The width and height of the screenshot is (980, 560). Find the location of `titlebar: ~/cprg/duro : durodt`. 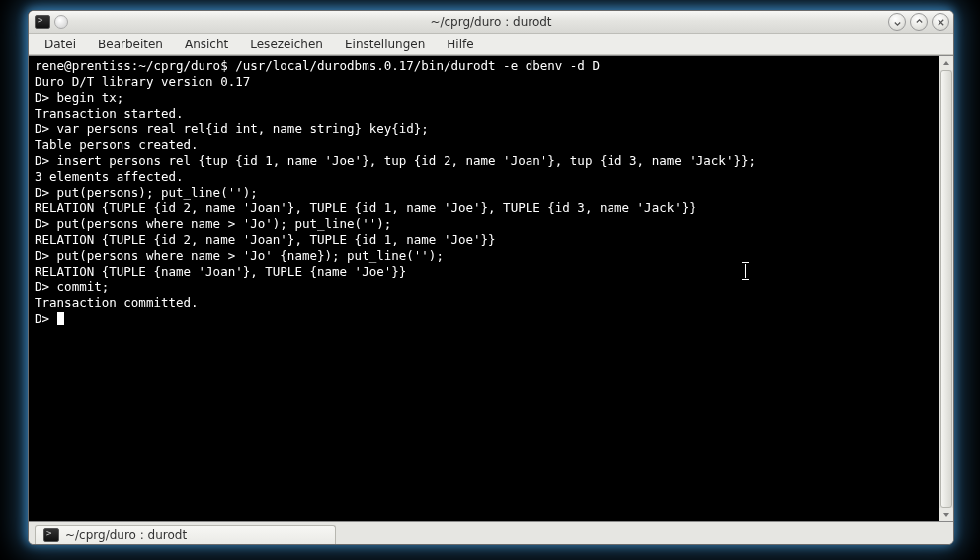

titlebar: ~/cprg/duro : durodt is located at coordinates (491, 22).